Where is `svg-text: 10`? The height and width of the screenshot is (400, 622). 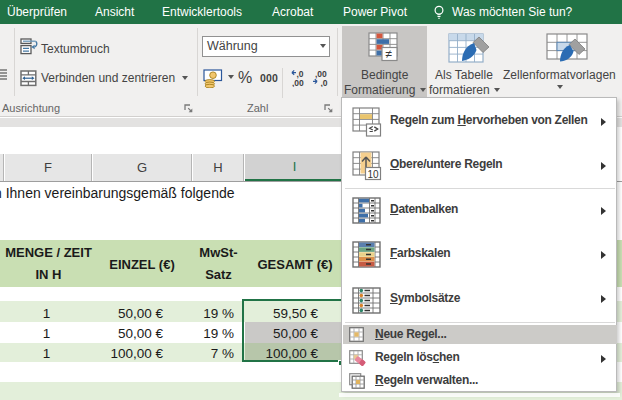
svg-text: 10 is located at coordinates (374, 174).